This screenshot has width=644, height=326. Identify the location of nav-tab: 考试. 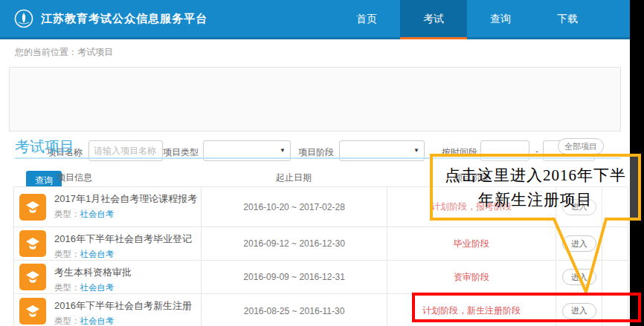
(434, 19).